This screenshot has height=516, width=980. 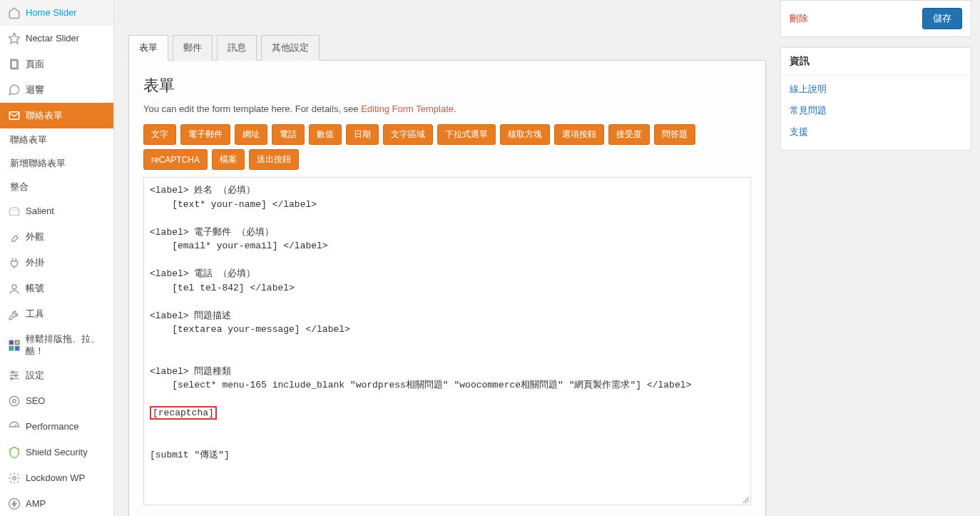 I want to click on plug-icon, so click(x=14, y=263).